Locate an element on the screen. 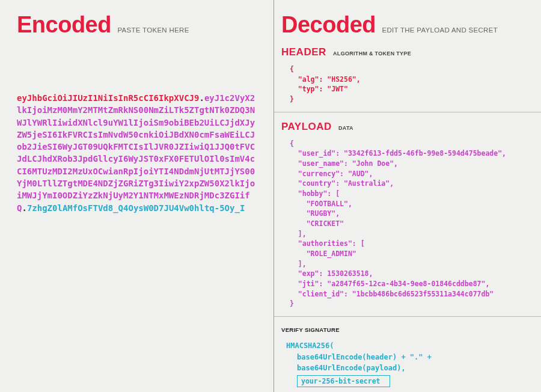  jwt-token-area: eyJhbGciOiJIUzI1NiIsInR5cCI6IkpXVCJ9.eyJ… is located at coordinates (137, 153).